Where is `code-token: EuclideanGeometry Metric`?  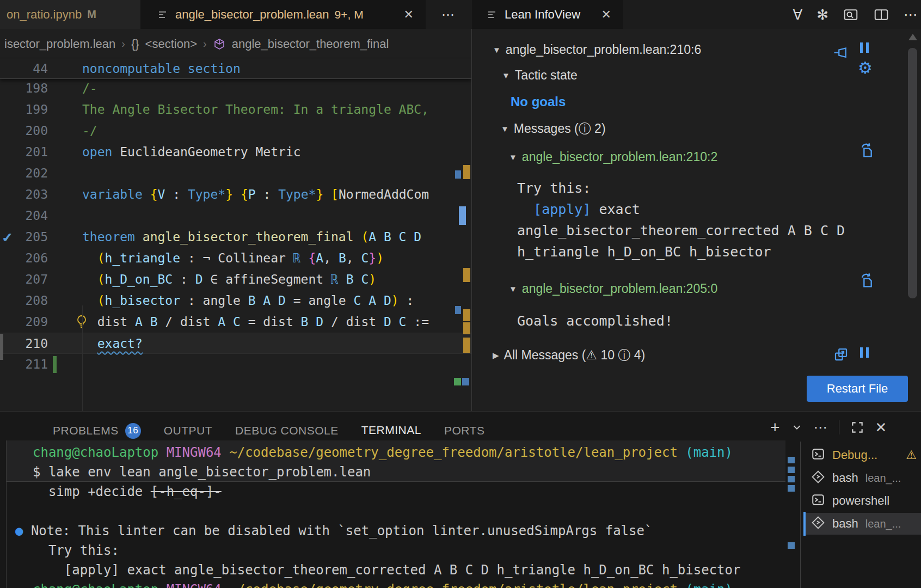 code-token: EuclideanGeometry Metric is located at coordinates (206, 152).